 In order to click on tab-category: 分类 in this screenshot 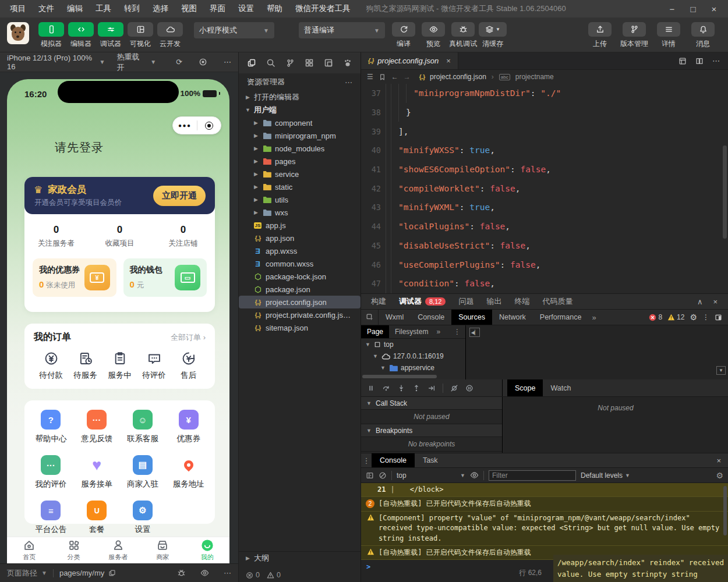, I will do `click(73, 551)`.